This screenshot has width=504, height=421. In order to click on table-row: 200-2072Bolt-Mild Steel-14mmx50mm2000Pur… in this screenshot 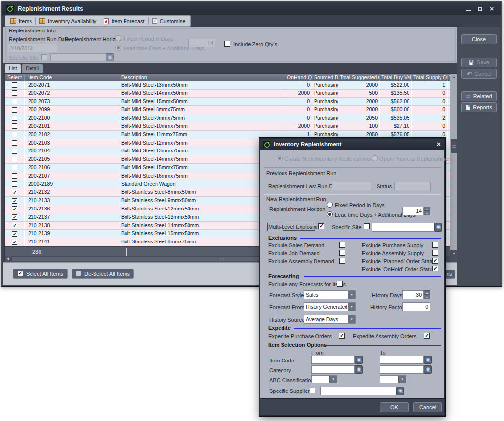, I will do `click(231, 93)`.